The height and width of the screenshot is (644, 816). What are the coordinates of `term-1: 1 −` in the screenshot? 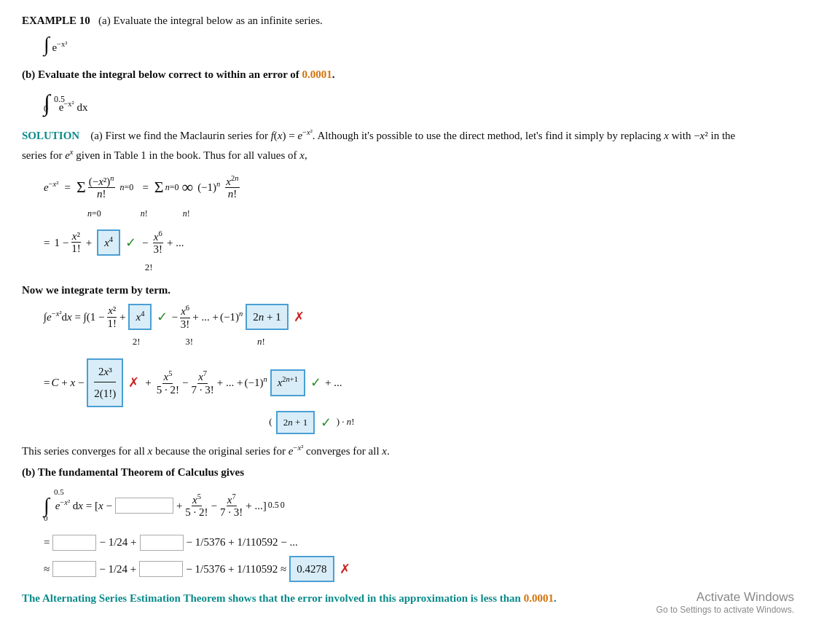 It's located at (61, 243).